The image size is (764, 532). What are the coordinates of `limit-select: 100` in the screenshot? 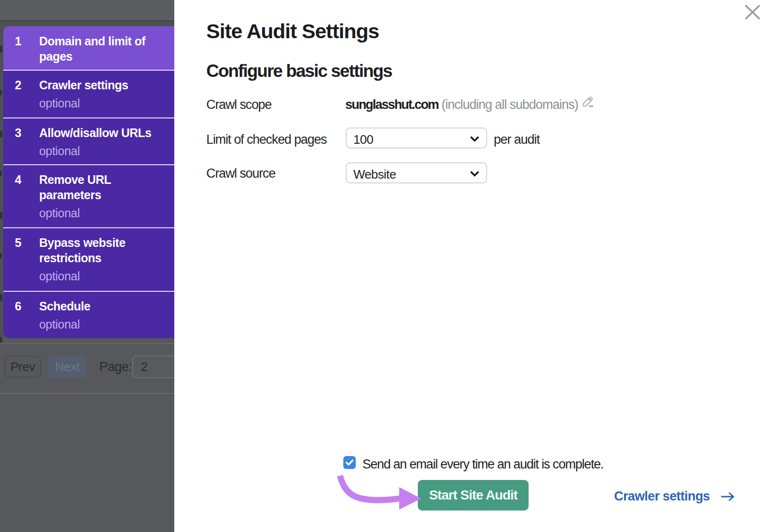 It's located at (416, 138).